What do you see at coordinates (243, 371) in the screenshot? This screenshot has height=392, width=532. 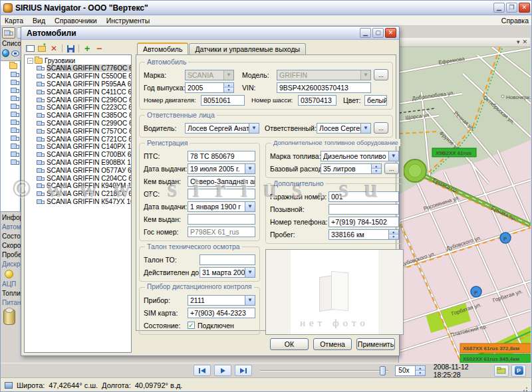 I see `skip-end-button` at bounding box center [243, 371].